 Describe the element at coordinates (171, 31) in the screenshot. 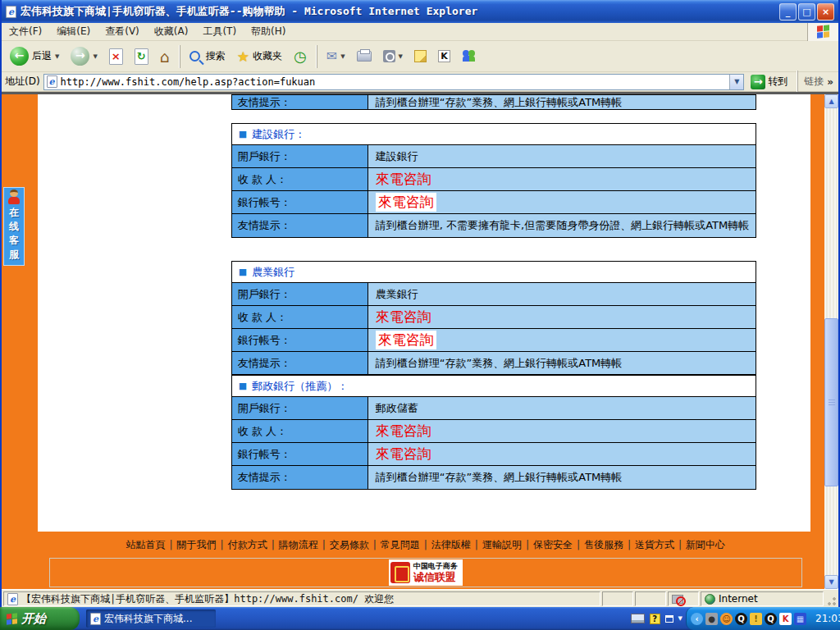

I see `menu-item: 收藏(A)` at that location.